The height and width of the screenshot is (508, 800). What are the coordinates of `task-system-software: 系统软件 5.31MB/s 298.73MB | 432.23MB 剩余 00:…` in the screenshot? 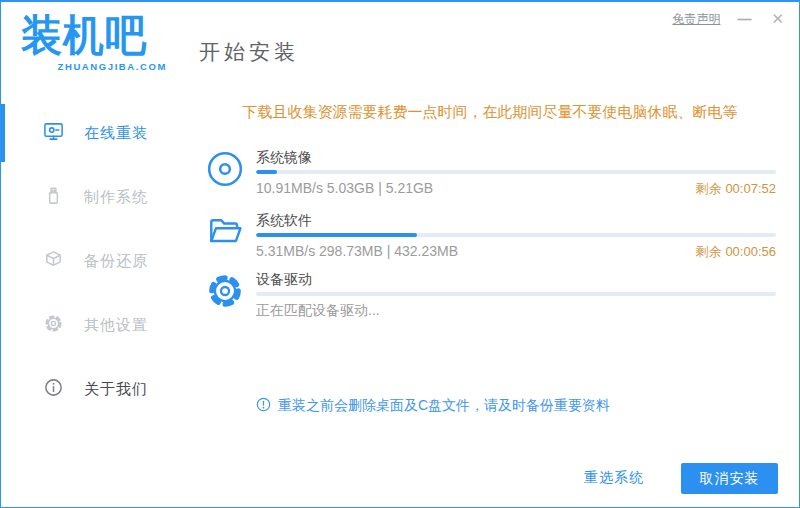 It's located at (516, 236).